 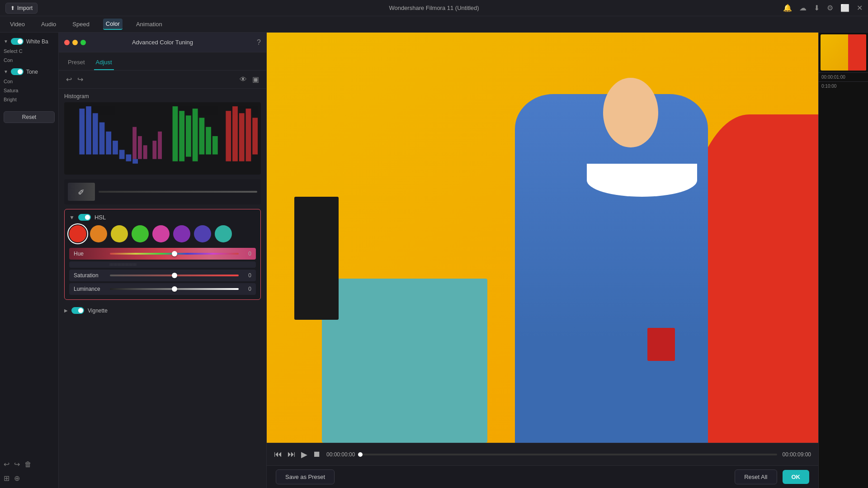 What do you see at coordinates (22, 8) in the screenshot?
I see `import-button: ⬆ Import` at bounding box center [22, 8].